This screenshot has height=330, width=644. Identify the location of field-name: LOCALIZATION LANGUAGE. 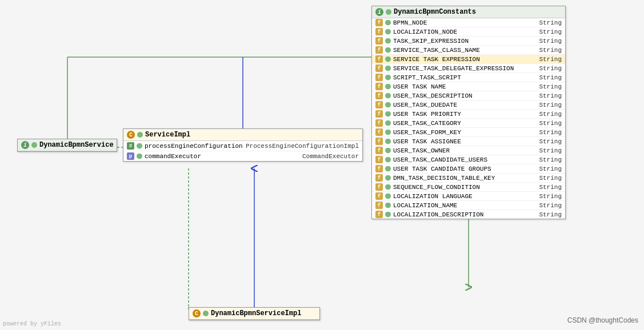
(465, 196).